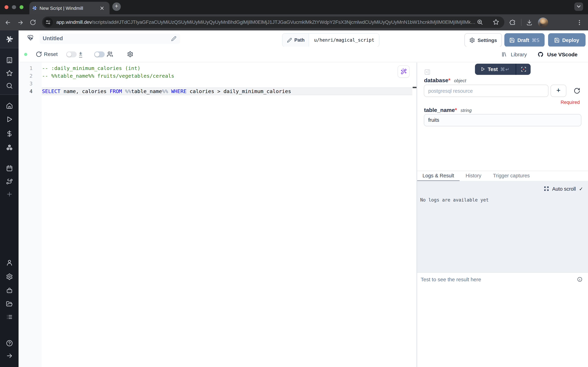 Image resolution: width=588 pixels, height=367 pixels. I want to click on zoom-icon, so click(480, 22).